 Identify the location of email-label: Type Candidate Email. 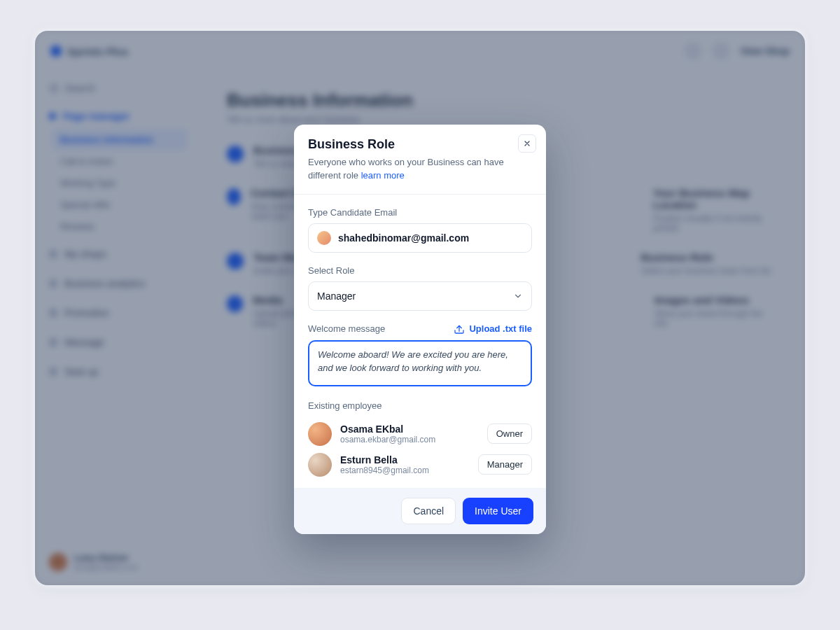
(420, 213).